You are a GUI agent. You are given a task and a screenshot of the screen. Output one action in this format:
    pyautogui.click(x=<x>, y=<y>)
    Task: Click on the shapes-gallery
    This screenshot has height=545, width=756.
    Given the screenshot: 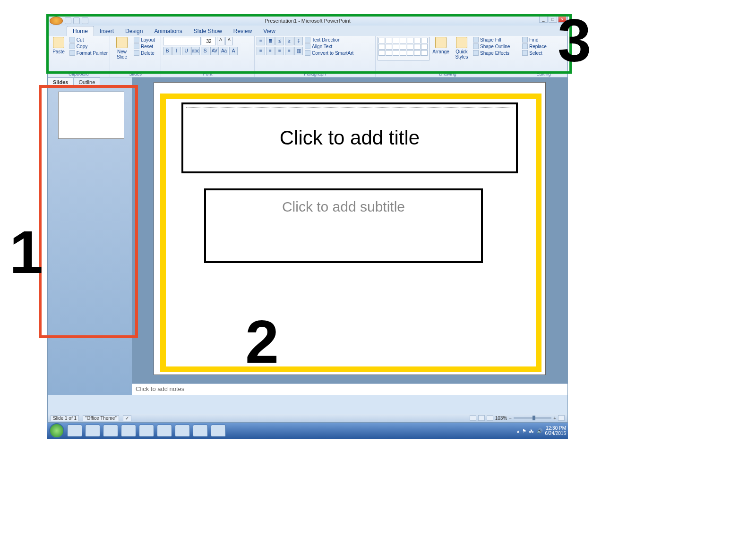 What is the action you would take?
    pyautogui.click(x=404, y=49)
    